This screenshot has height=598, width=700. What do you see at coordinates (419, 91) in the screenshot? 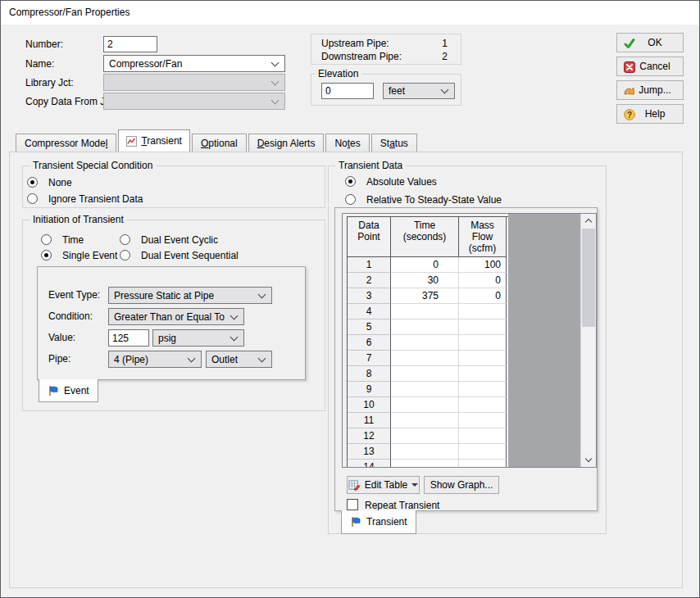
I see `elevation-unit-combo: feet` at bounding box center [419, 91].